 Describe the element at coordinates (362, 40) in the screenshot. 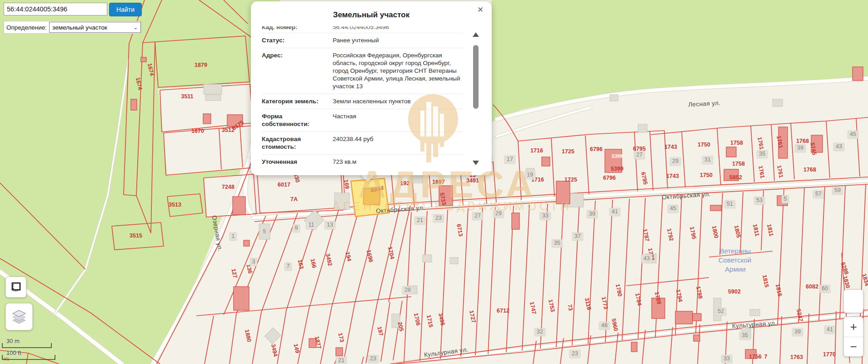

I see `popup-row: Статус:Ранее учтенный` at that location.